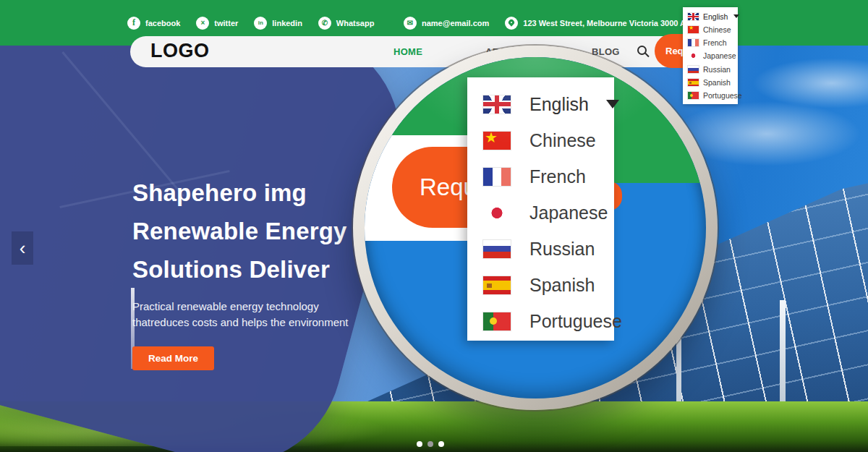  I want to click on magnified-language-option-spanish: Spanish, so click(548, 285).